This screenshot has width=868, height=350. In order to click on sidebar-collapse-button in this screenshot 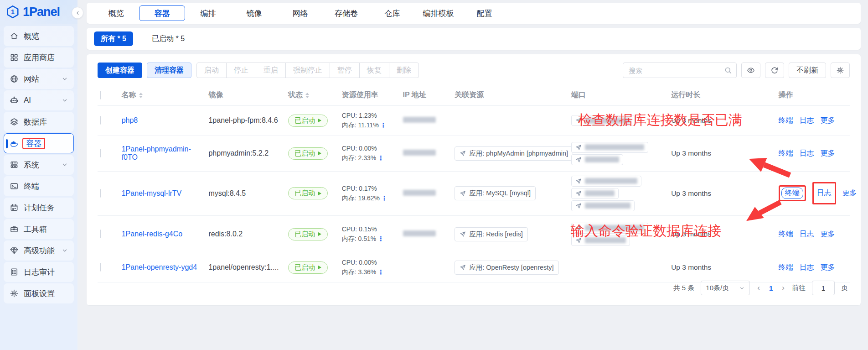, I will do `click(78, 13)`.